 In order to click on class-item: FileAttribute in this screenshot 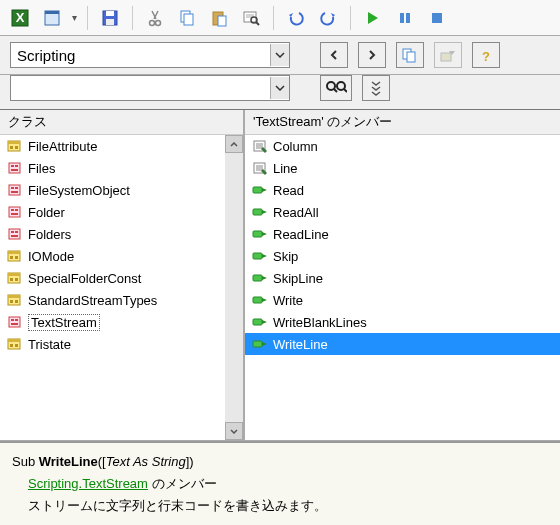, I will do `click(112, 146)`.